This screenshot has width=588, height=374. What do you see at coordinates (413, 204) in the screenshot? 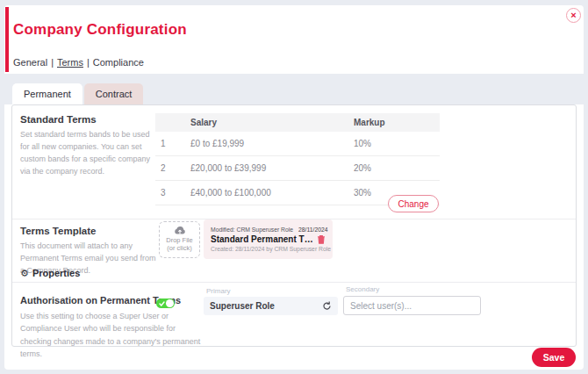
I see `change-button: Change` at bounding box center [413, 204].